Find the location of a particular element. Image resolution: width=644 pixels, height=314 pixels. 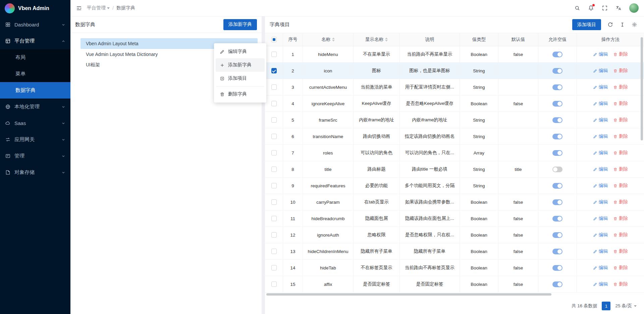

breadcrumb-section: 平台管理 is located at coordinates (98, 8).